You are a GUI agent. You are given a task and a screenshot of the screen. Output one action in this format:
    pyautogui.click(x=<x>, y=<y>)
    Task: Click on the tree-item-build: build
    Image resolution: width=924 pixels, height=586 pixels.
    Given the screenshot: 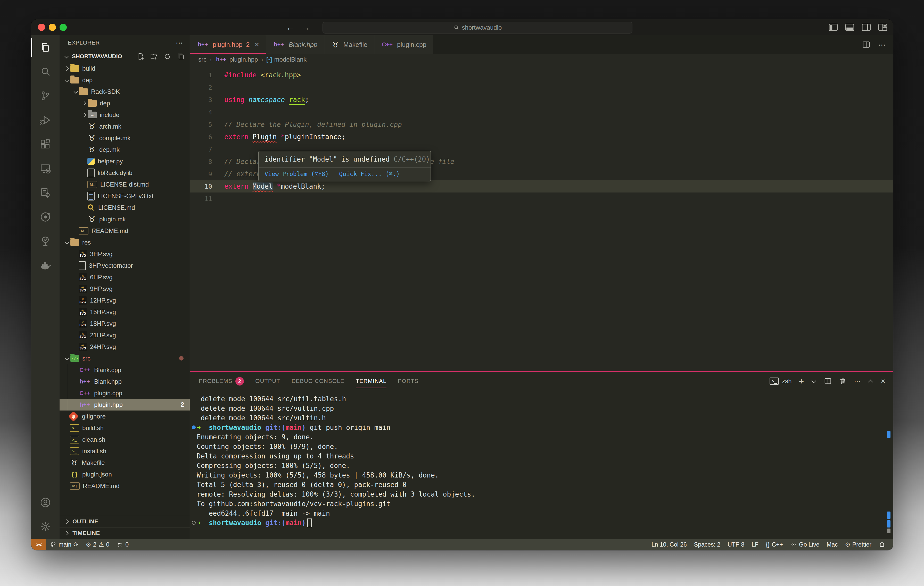 What is the action you would take?
    pyautogui.click(x=124, y=68)
    